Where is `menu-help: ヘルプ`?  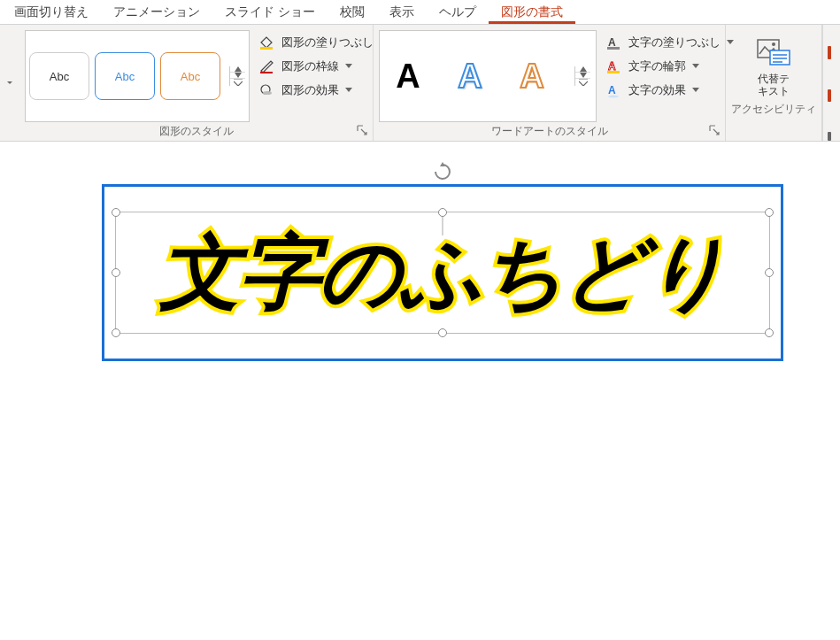 menu-help: ヘルプ is located at coordinates (458, 12).